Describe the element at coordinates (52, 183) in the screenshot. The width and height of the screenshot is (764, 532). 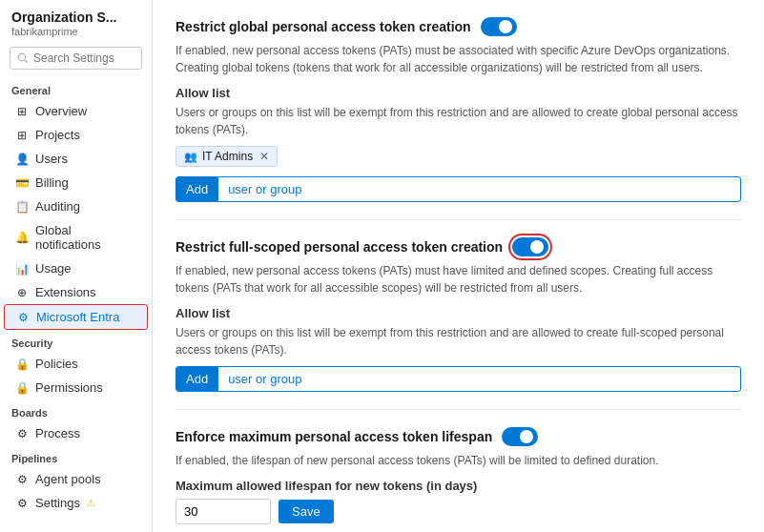
I see `sidebar-item-label: Billing` at that location.